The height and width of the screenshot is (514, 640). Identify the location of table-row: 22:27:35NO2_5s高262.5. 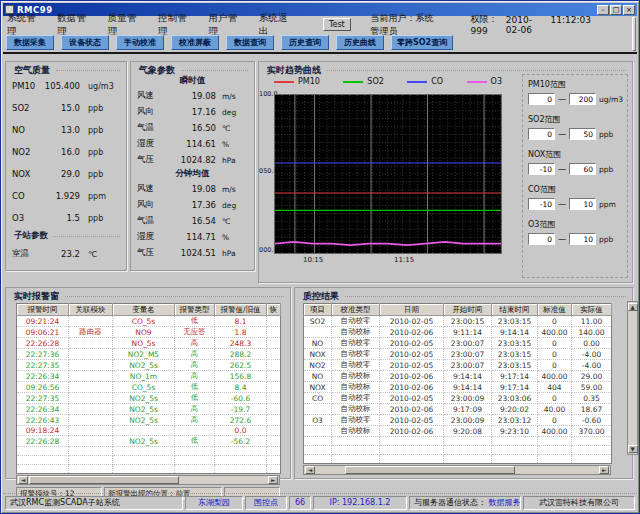
(149, 366).